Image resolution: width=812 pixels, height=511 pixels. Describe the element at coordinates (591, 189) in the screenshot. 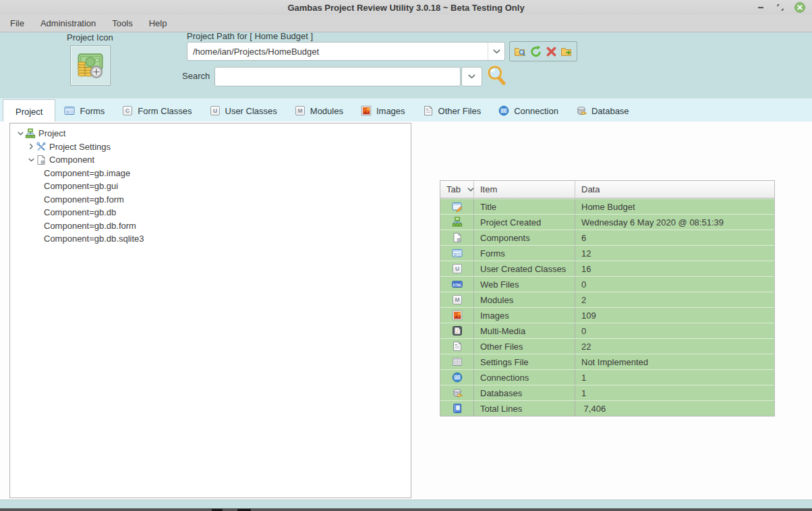

I see `column-header-label: Data` at that location.